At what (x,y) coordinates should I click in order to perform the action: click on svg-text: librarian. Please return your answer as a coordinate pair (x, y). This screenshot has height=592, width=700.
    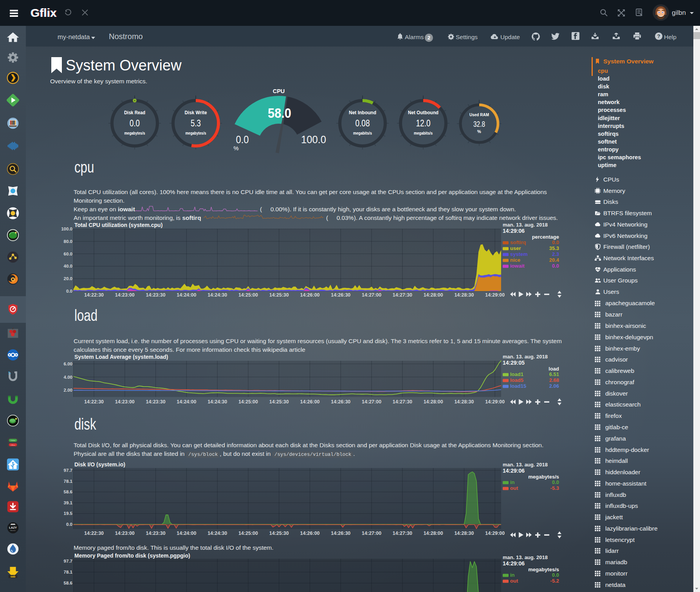
    Looking at the image, I should click on (13, 531).